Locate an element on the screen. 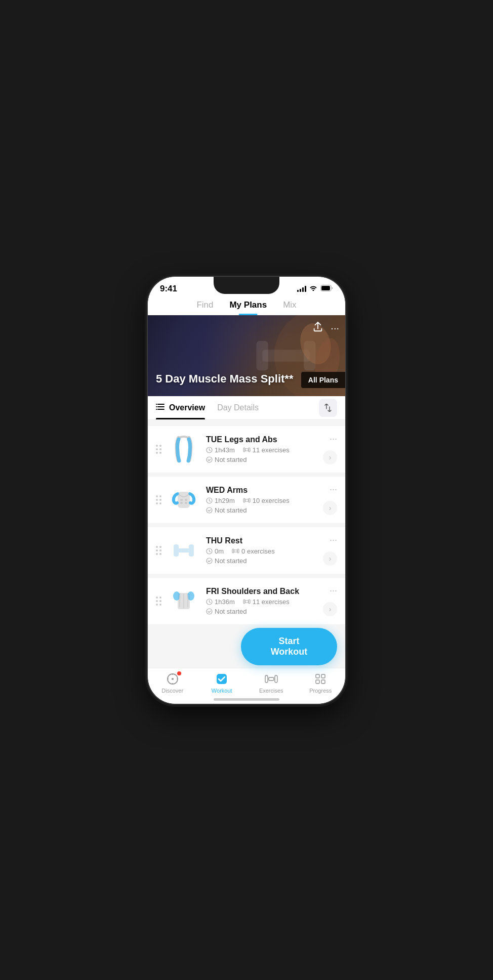 The width and height of the screenshot is (493, 980). card-actions-thu: ··· › is located at coordinates (330, 550).